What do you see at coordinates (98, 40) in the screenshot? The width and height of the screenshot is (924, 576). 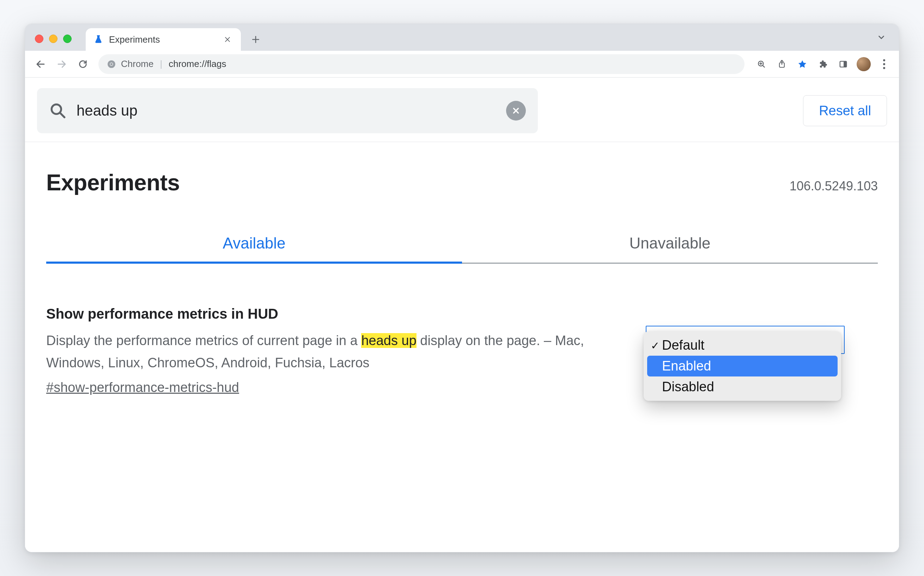 I see `flask-icon` at bounding box center [98, 40].